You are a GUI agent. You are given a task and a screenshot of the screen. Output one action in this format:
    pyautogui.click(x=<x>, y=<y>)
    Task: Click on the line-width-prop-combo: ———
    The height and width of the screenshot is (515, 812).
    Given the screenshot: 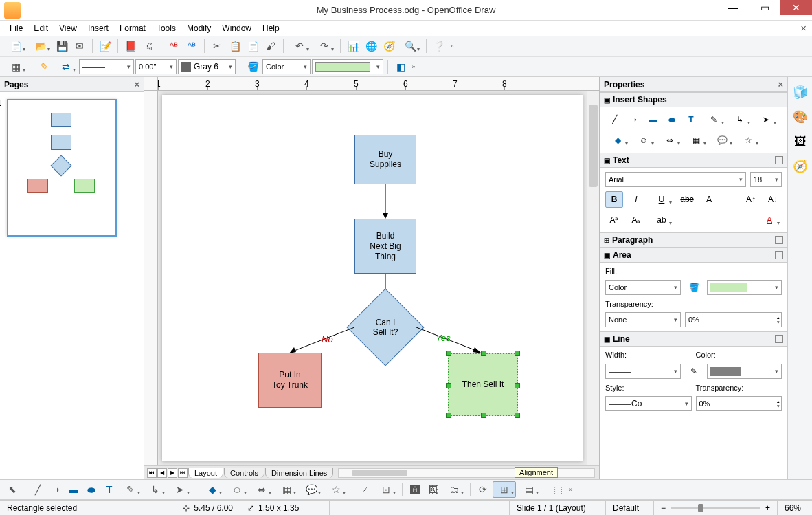 What is the action you would take?
    pyautogui.click(x=643, y=371)
    